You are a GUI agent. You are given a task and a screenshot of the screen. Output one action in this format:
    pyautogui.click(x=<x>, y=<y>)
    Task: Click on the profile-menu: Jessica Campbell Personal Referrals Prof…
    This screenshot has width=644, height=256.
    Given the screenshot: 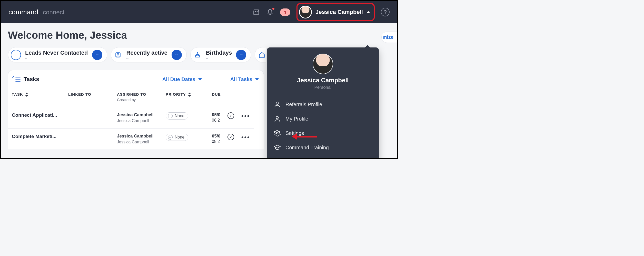 What is the action you would take?
    pyautogui.click(x=323, y=103)
    